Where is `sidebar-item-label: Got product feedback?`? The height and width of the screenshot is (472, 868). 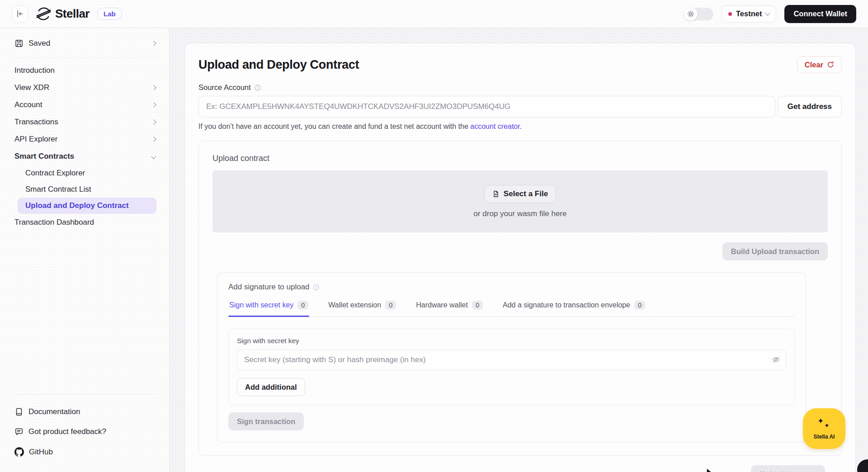 sidebar-item-label: Got product feedback? is located at coordinates (67, 432).